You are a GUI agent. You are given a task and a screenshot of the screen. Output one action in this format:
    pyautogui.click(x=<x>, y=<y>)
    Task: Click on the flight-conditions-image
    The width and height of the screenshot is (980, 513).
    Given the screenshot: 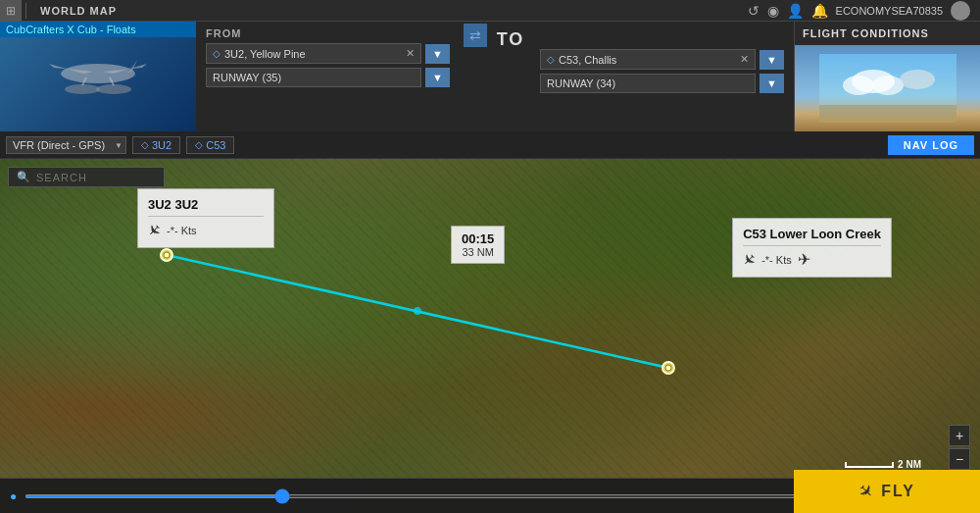 What is the action you would take?
    pyautogui.click(x=888, y=88)
    